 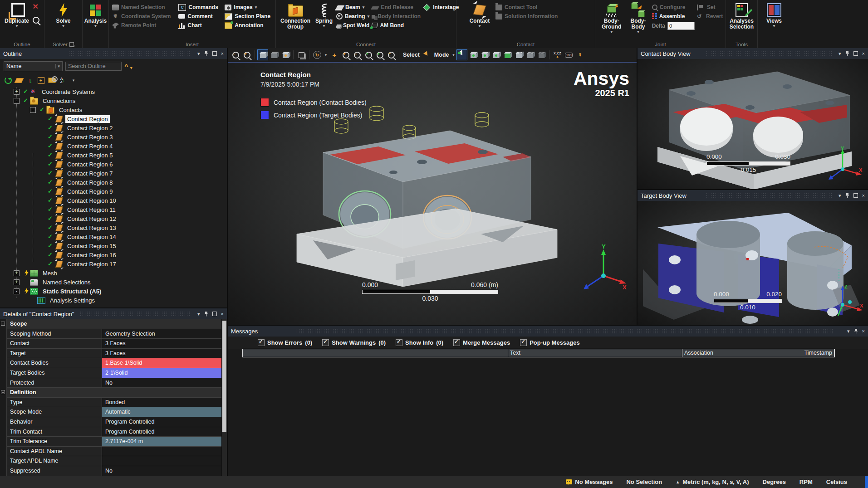 What do you see at coordinates (357, 55) in the screenshot?
I see `zoom-fit-icon: −` at bounding box center [357, 55].